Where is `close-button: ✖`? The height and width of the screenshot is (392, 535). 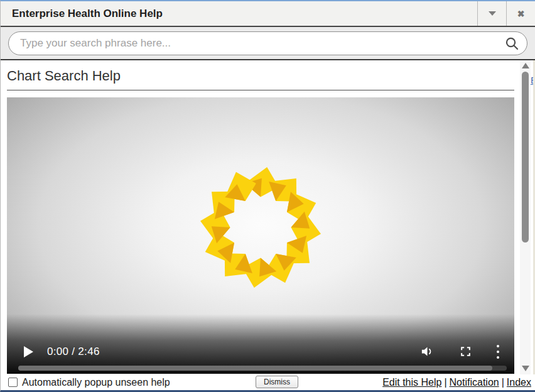
close-button: ✖ is located at coordinates (521, 14).